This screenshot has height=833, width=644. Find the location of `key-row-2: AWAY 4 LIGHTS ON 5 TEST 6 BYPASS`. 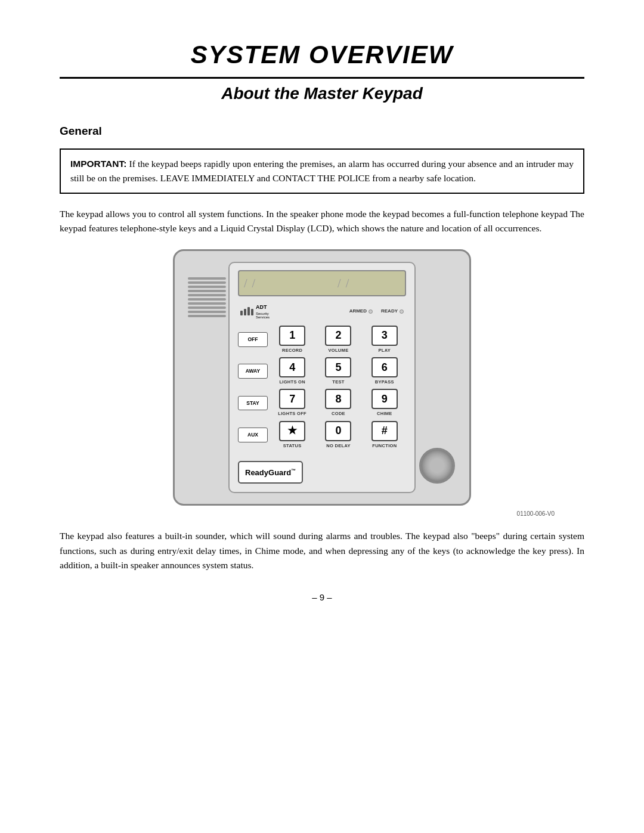

key-row-2: AWAY 4 LIGHTS ON 5 TEST 6 BYPASS is located at coordinates (322, 371).